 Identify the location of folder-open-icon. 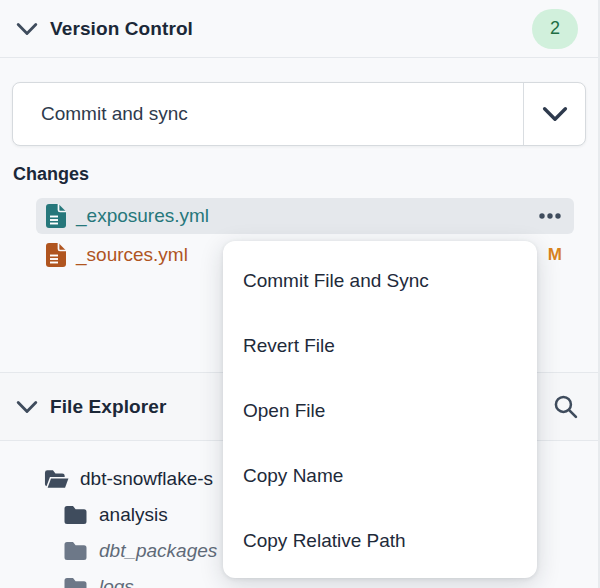
(56, 479).